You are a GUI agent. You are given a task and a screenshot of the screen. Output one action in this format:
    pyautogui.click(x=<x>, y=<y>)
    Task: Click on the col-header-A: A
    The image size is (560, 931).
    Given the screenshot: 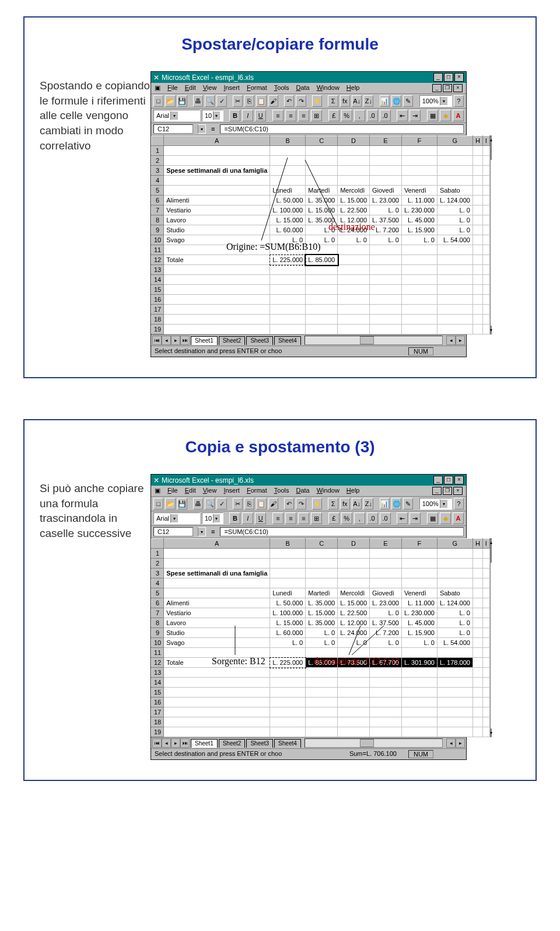 What is the action you would take?
    pyautogui.click(x=217, y=141)
    